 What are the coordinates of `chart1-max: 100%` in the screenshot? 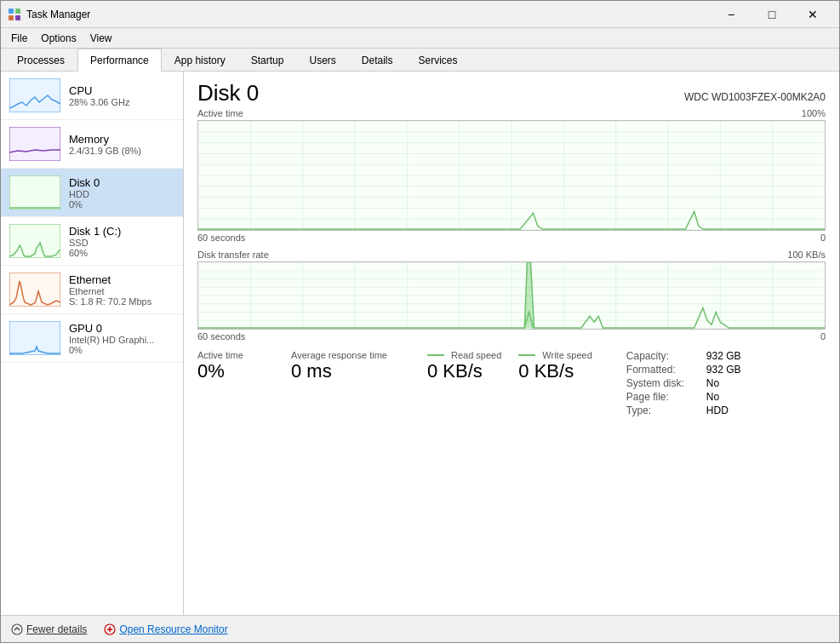 It's located at (814, 113).